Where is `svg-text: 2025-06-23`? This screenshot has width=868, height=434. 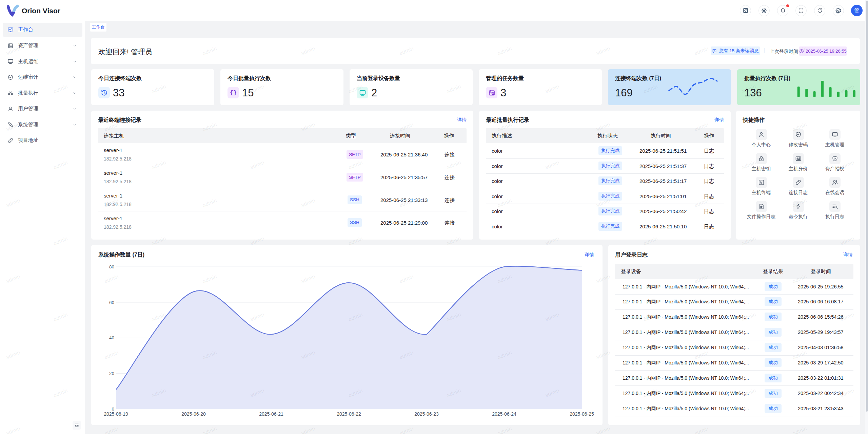
svg-text: 2025-06-23 is located at coordinates (427, 414).